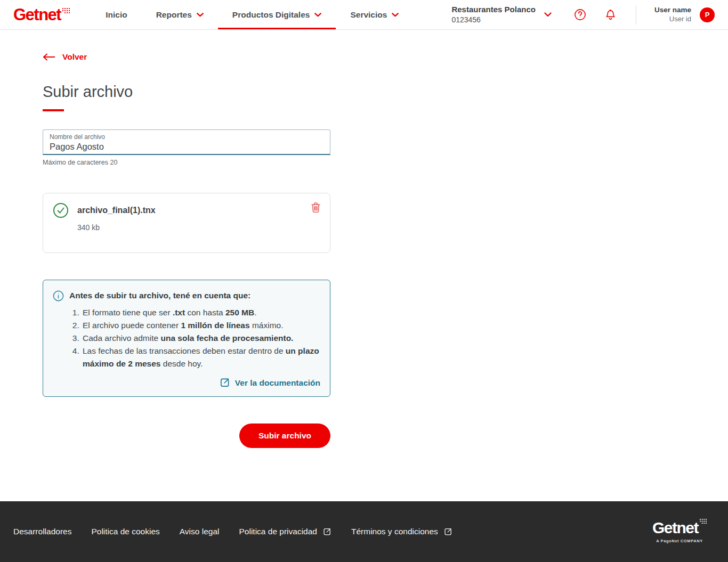 This screenshot has height=562, width=728. Describe the element at coordinates (611, 15) in the screenshot. I see `bell-icon` at that location.